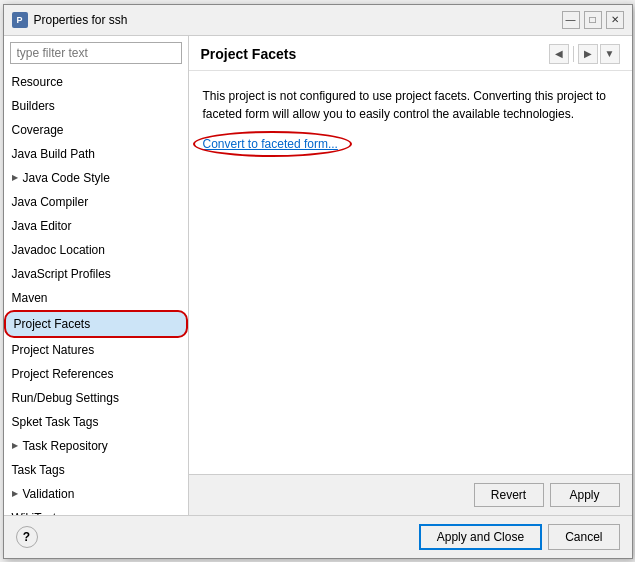 The height and width of the screenshot is (562, 635). Describe the element at coordinates (96, 446) in the screenshot. I see `sidebar-item-task-repository: Task Repository` at that location.